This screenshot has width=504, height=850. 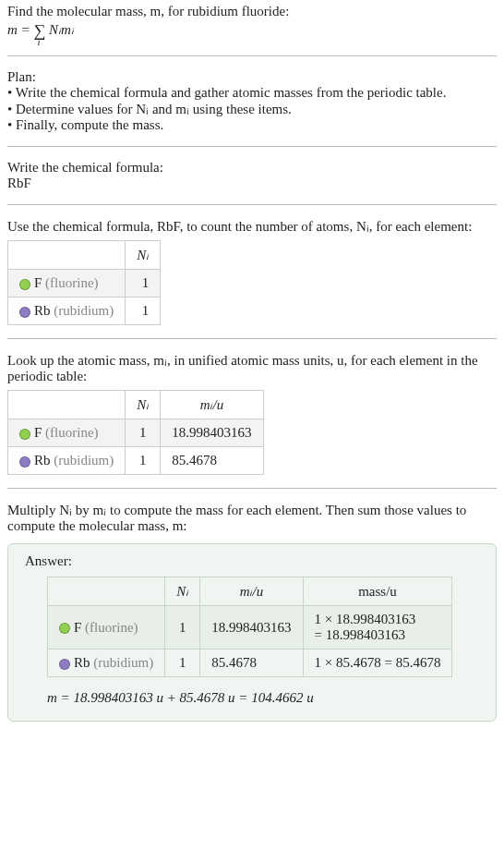 What do you see at coordinates (20, 30) in the screenshot?
I see `formula-m-equals: m =` at bounding box center [20, 30].